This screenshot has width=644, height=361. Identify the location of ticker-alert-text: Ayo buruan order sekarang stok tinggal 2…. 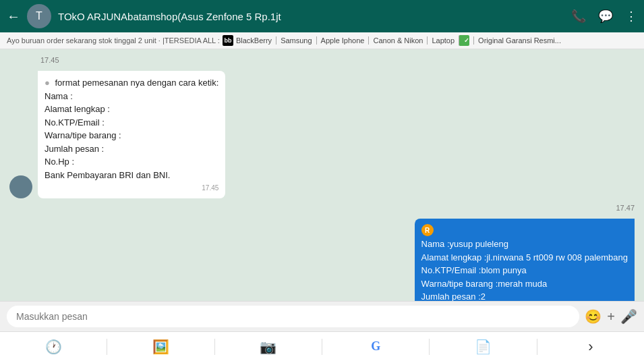
(113, 40).